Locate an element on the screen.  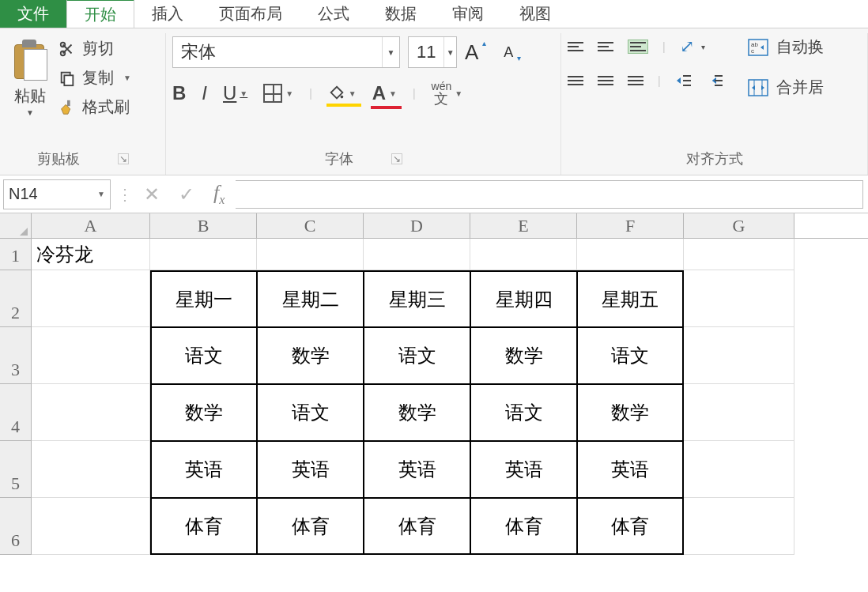
halign-left-icon is located at coordinates (576, 81).